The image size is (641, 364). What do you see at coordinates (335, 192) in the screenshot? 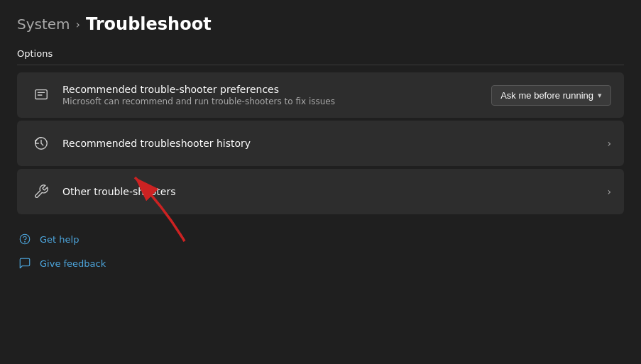
I see `option-text-other: Other trouble-shooters` at bounding box center [335, 192].